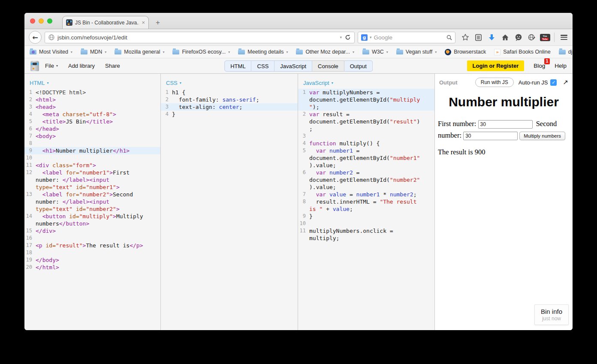  I want to click on javascript-panel-header: JavaScript ▾, so click(366, 81).